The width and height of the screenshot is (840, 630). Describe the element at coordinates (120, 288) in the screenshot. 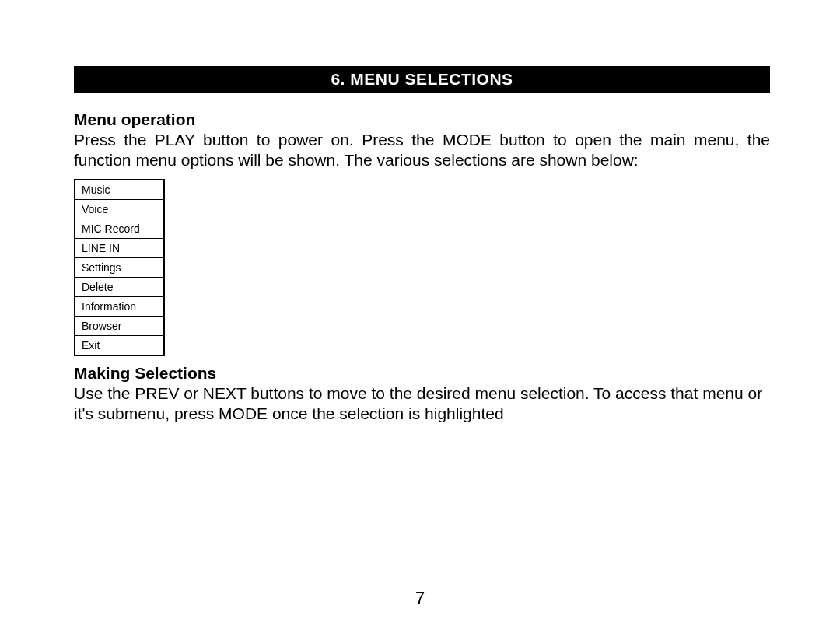

I see `menu-item: Delete` at that location.